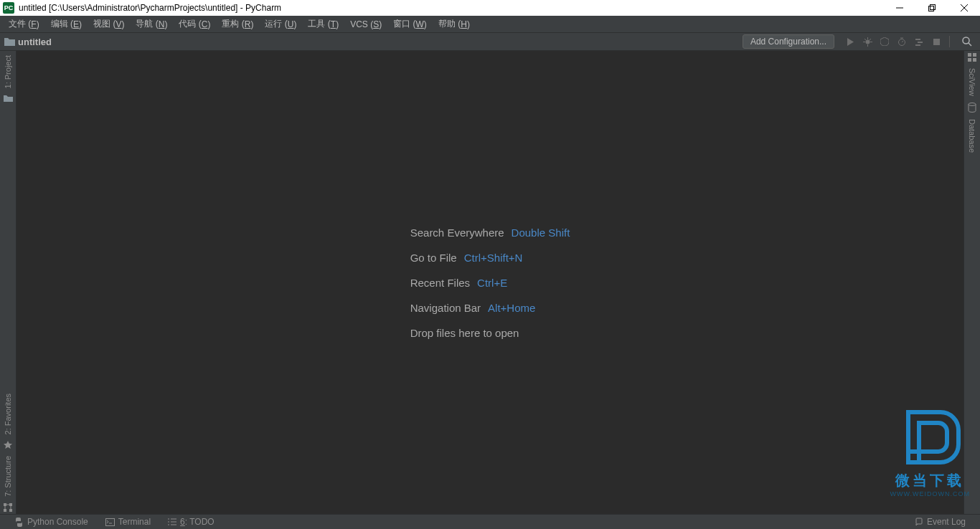 Image resolution: width=980 pixels, height=529 pixels. Describe the element at coordinates (9, 98) in the screenshot. I see `project-tool-tab-icon` at that location.